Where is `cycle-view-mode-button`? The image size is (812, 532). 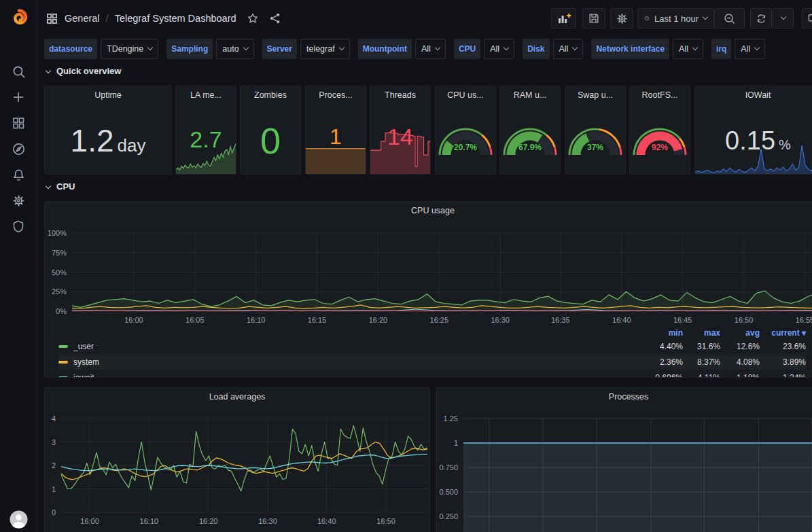 cycle-view-mode-button is located at coordinates (807, 18).